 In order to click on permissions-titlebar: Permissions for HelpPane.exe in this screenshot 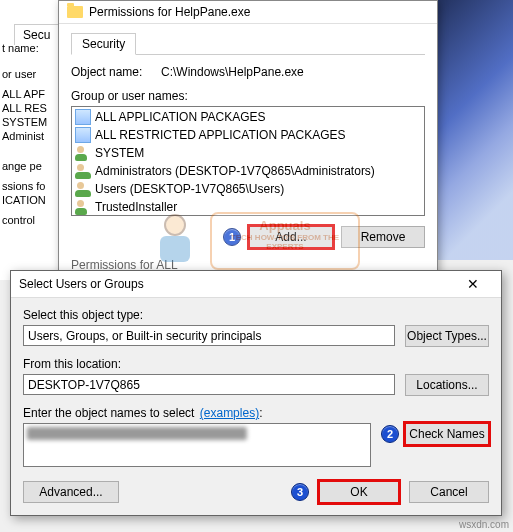, I will do `click(248, 12)`.